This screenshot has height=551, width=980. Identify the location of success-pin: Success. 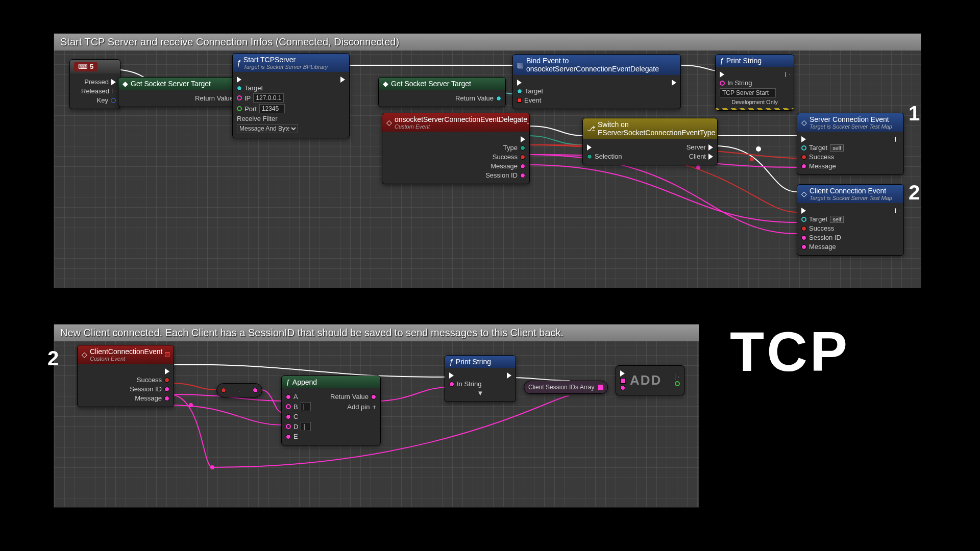
(505, 157).